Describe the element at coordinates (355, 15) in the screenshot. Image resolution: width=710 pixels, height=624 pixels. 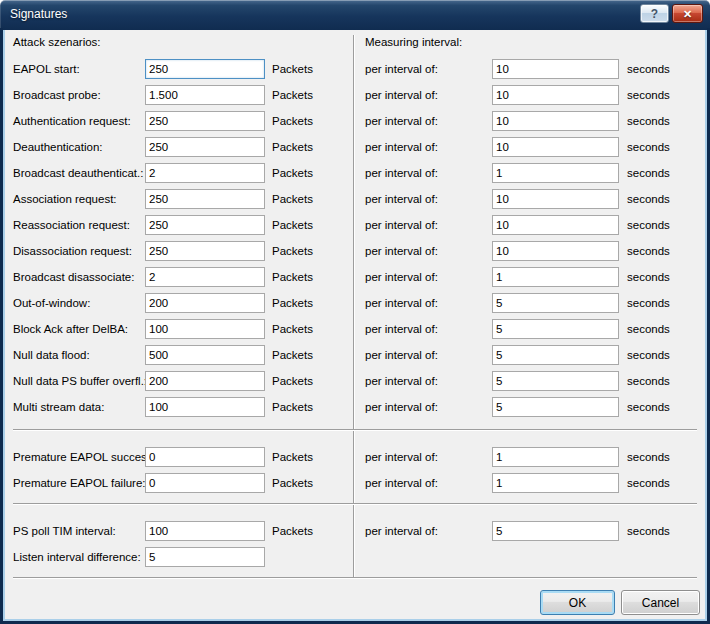
I see `titlebar: Signatures ? ✕` at that location.